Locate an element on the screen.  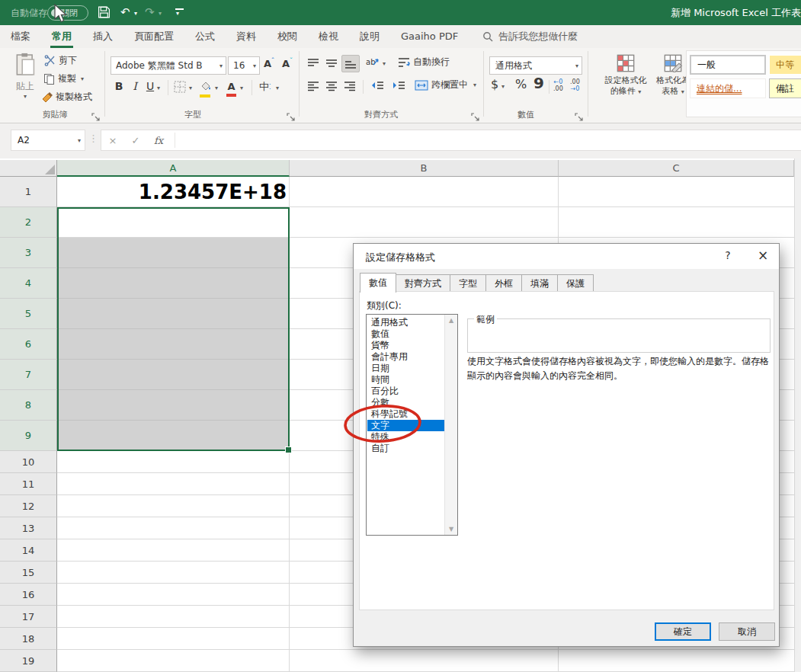
align-middle-button is located at coordinates (332, 63).